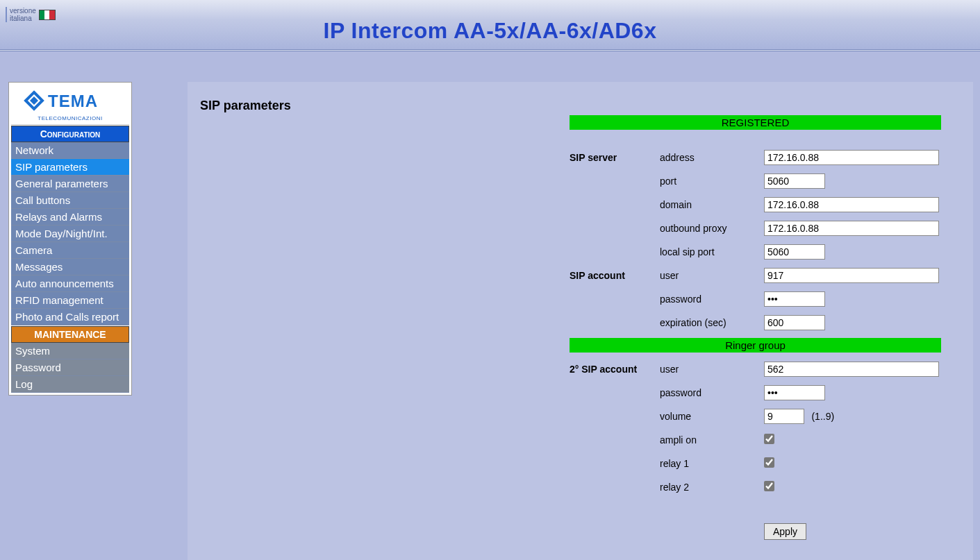 The image size is (980, 560). I want to click on section-header-maintenance: MAINTENANCE, so click(70, 334).